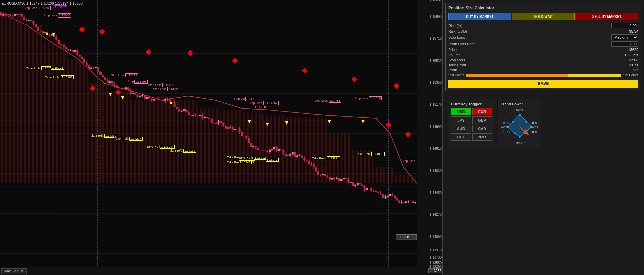 The image size is (644, 275). I want to click on stop-loss-label: Stop Loss 1.14942, so click(167, 89).